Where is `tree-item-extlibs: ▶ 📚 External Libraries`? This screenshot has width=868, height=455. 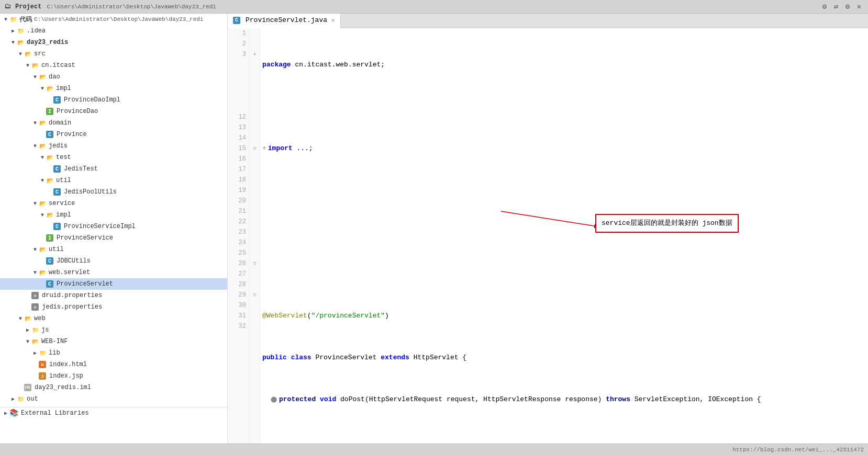 tree-item-extlibs: ▶ 📚 External Libraries is located at coordinates (114, 413).